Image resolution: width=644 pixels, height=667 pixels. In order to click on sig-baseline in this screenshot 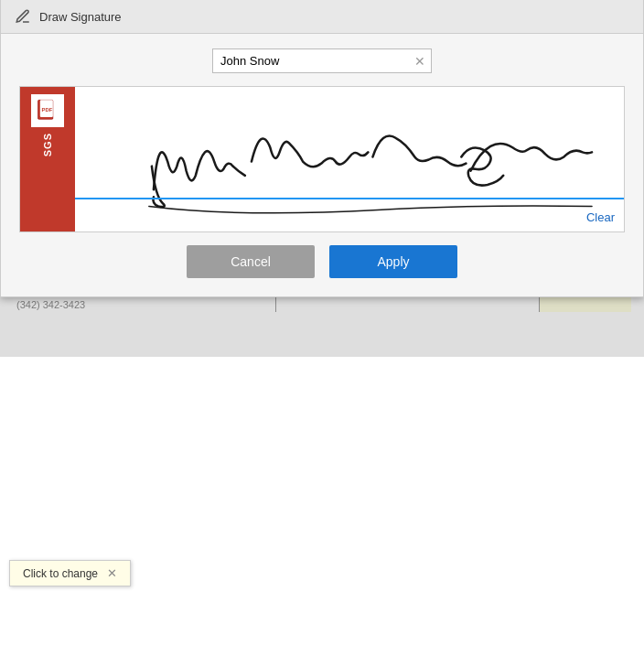, I will do `click(349, 199)`.